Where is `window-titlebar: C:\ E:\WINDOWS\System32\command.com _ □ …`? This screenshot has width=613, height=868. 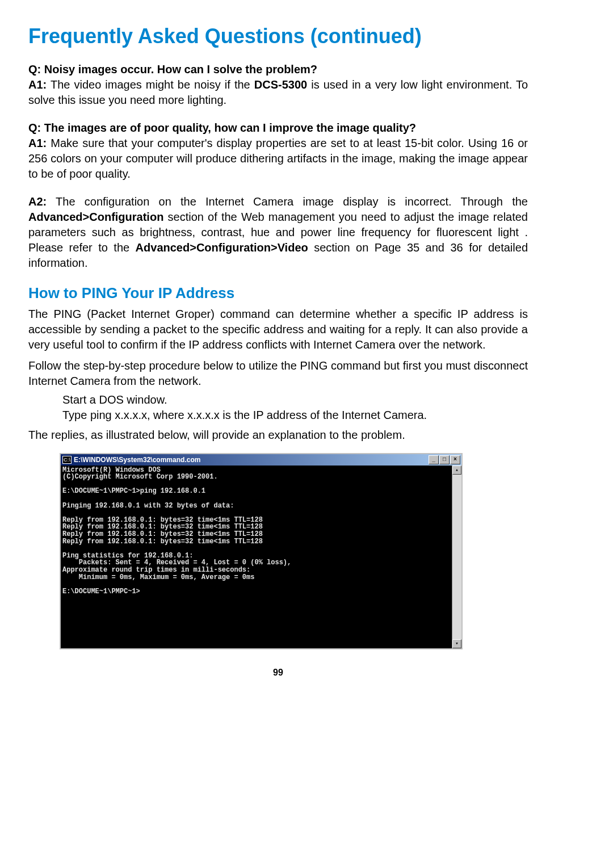
window-titlebar: C:\ E:\WINDOWS\System32\command.com _ □ … is located at coordinates (261, 460).